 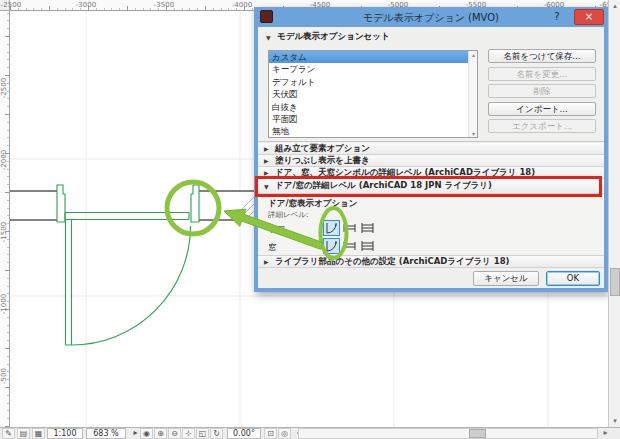 I want to click on delete-button: 削除, so click(x=542, y=91).